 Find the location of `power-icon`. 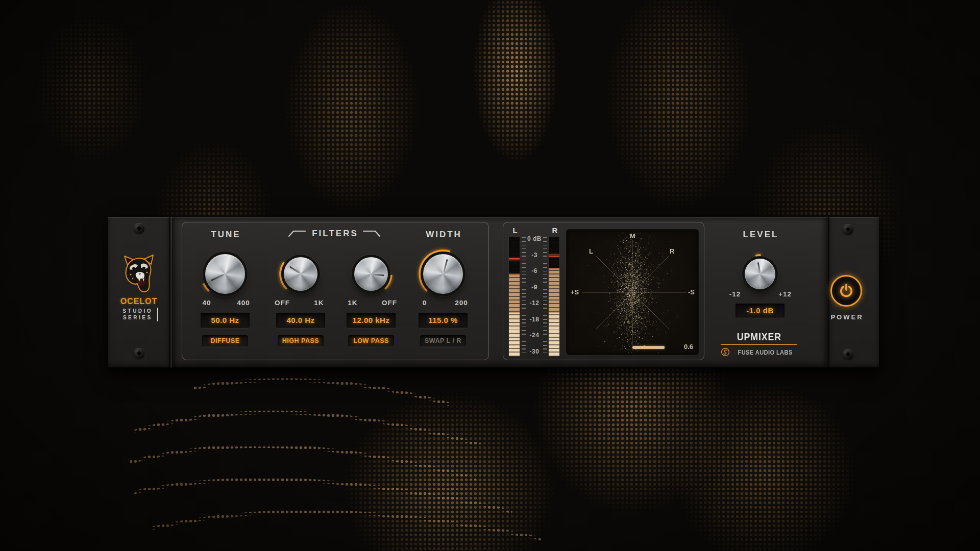

power-icon is located at coordinates (846, 291).